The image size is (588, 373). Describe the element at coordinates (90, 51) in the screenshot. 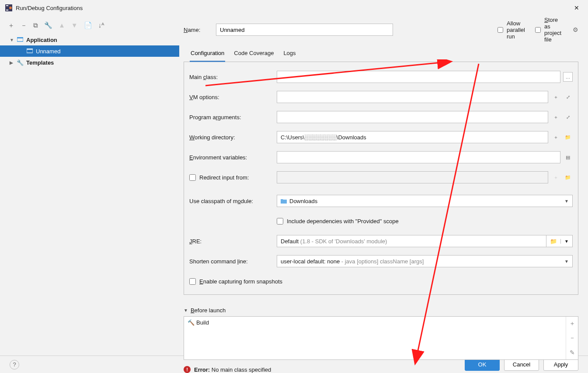

I see `tree-item-unnamed: Unnamed` at that location.